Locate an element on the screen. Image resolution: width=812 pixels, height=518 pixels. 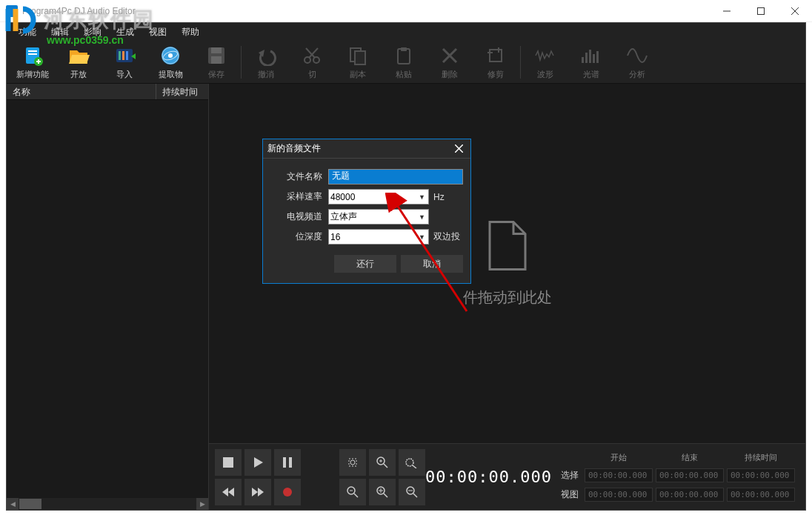
tt-sel-end: 00:00:00.000 is located at coordinates (690, 476).